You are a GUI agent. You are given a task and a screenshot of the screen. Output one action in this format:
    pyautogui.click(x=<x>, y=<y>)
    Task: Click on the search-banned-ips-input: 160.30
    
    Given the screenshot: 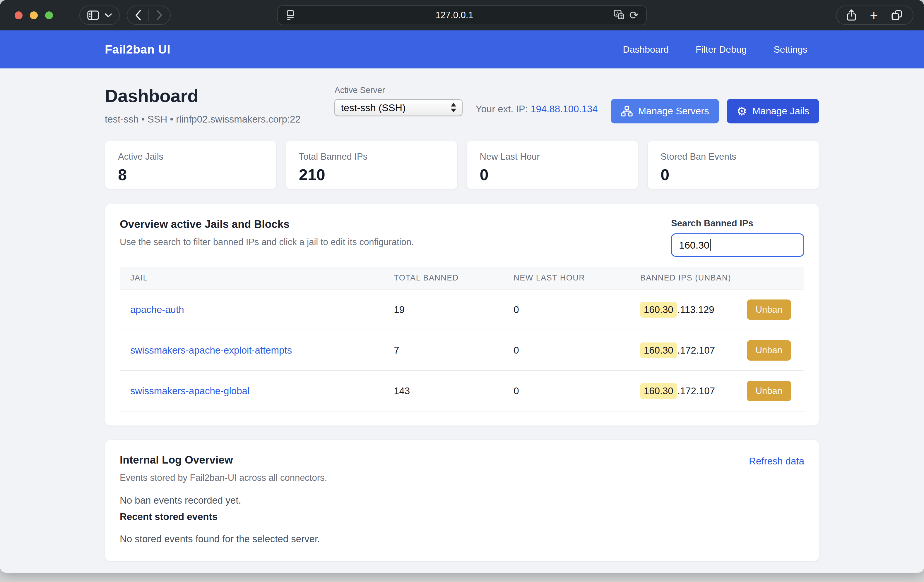 What is the action you would take?
    pyautogui.click(x=738, y=245)
    